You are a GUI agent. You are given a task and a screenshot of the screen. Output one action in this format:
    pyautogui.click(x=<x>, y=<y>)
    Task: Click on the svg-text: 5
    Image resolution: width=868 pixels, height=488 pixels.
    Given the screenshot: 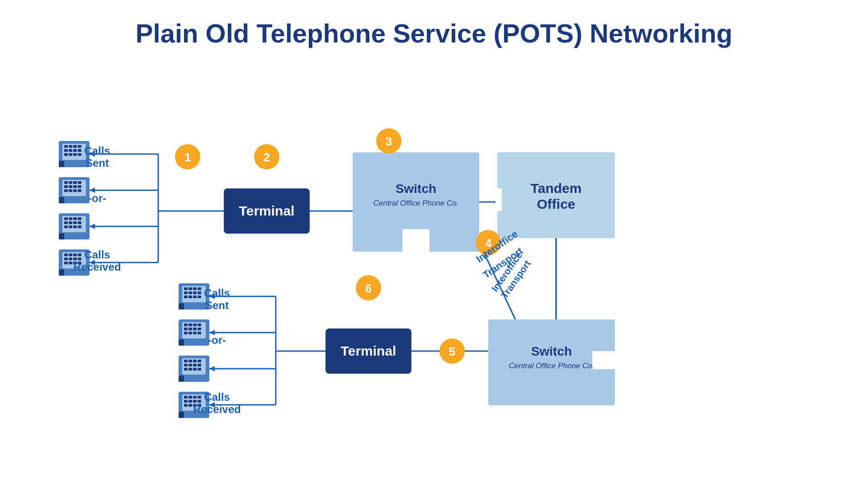 What is the action you would take?
    pyautogui.click(x=452, y=352)
    